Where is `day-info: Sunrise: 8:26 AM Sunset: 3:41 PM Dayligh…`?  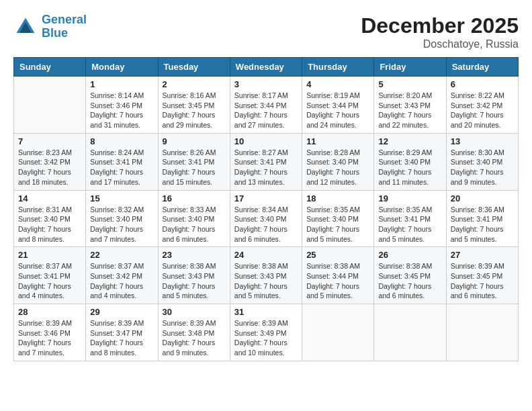
day-info: Sunrise: 8:26 AM Sunset: 3:41 PM Dayligh… is located at coordinates (194, 168).